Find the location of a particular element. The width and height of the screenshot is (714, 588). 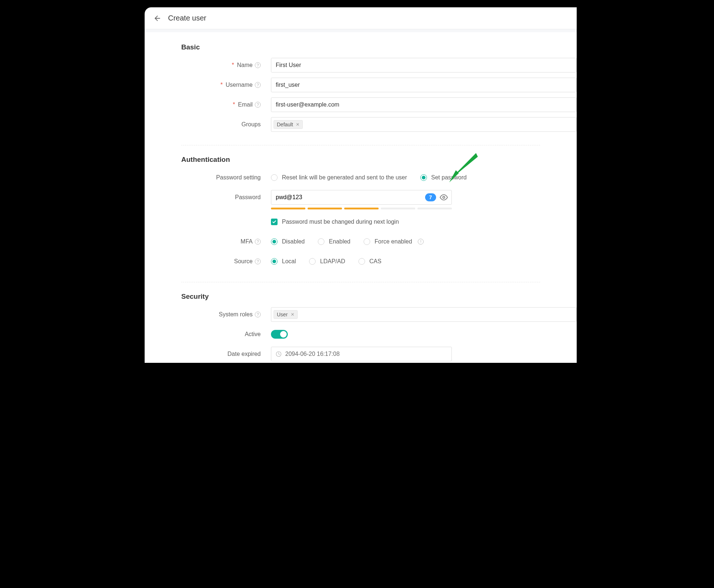

radio-reset-link: Reset link will be generated and sent to… is located at coordinates (339, 178).